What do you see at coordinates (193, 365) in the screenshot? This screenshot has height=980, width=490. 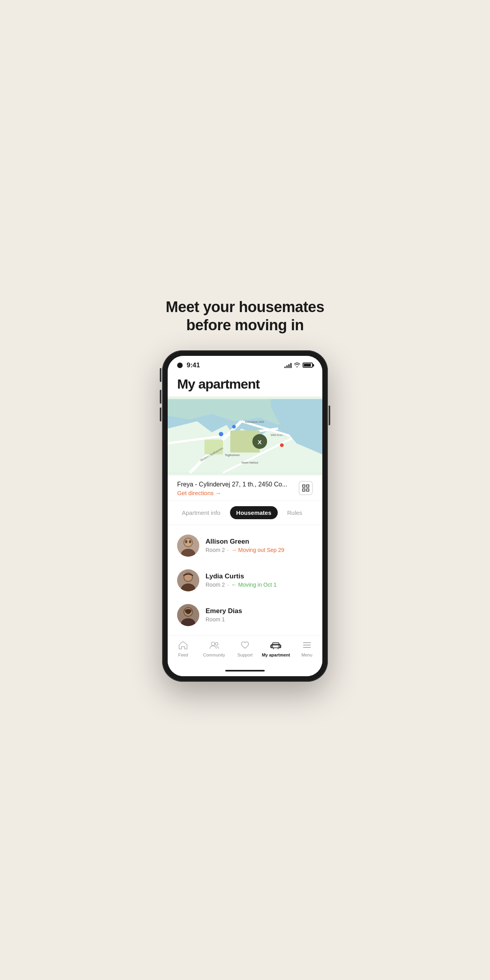 I see `status-time: 9:41` at bounding box center [193, 365].